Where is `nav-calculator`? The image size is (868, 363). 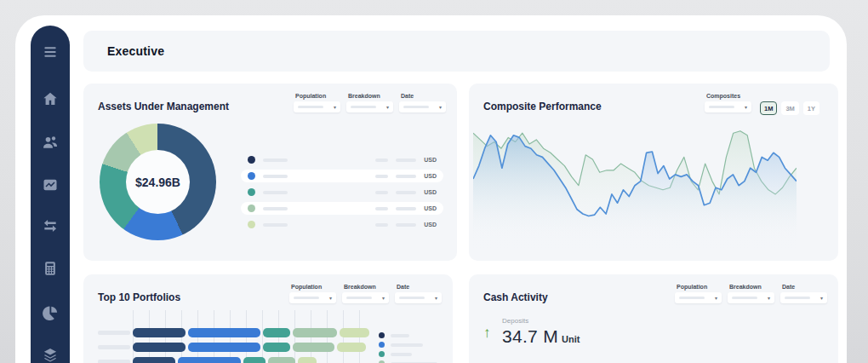
nav-calculator is located at coordinates (50, 268).